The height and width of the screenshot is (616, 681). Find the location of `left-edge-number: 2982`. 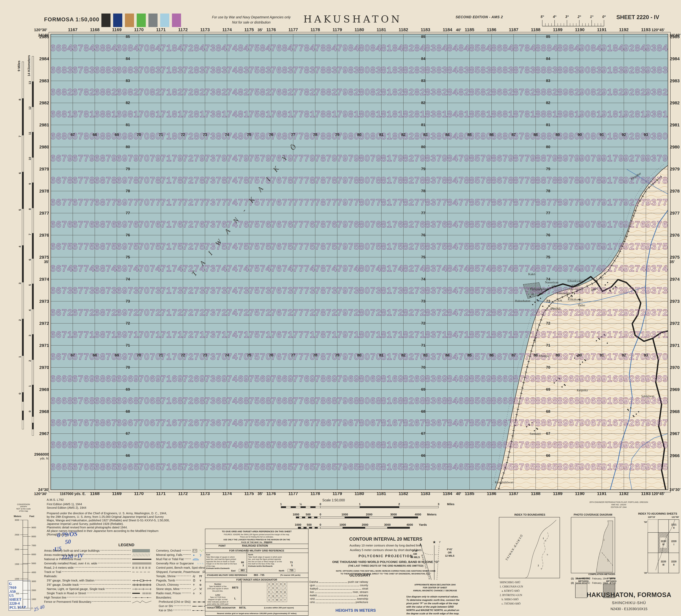

left-edge-number: 2982 is located at coordinates (44, 103).